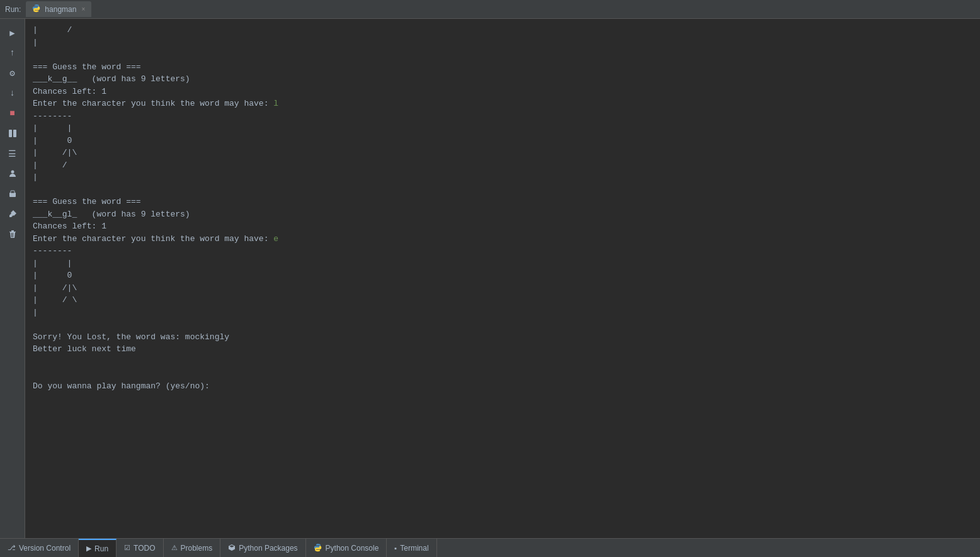  Describe the element at coordinates (45, 548) in the screenshot. I see `version-control-label: Version Control` at that location.